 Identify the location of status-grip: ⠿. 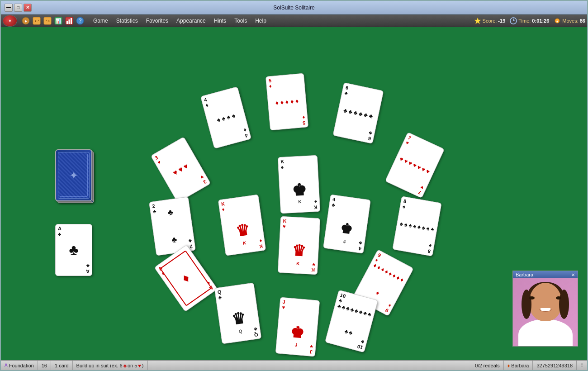
(582, 366).